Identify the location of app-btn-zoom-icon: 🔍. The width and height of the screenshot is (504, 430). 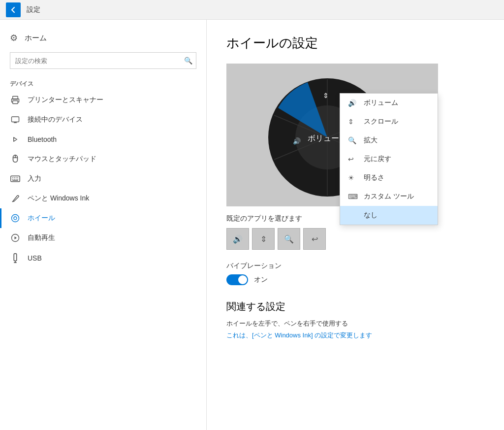
(289, 239).